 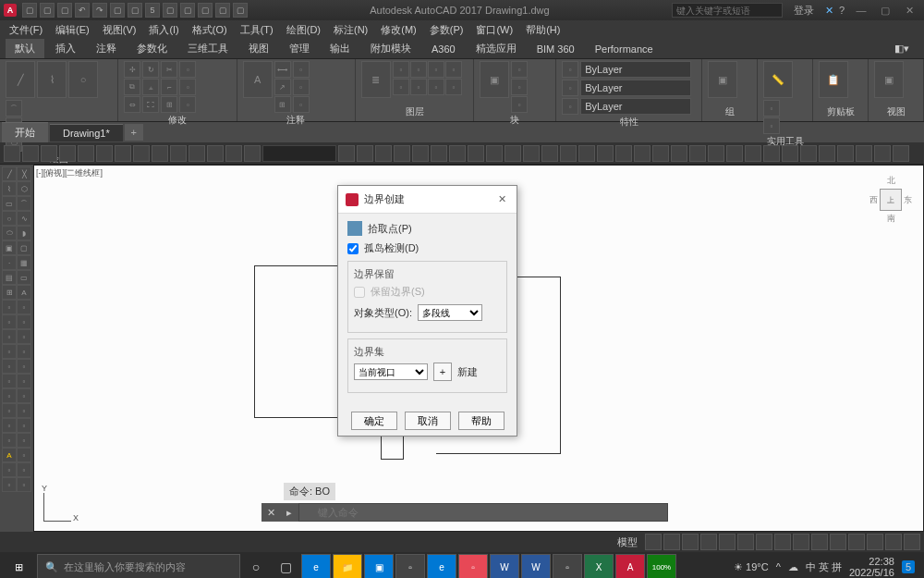 What do you see at coordinates (505, 566) in the screenshot?
I see `word-icon: W` at bounding box center [505, 566].